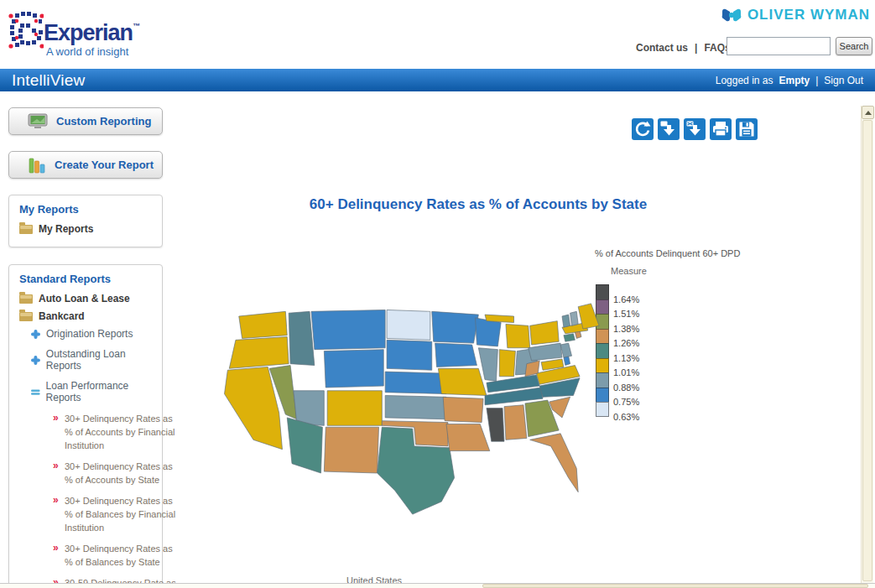 This screenshot has height=588, width=875. What do you see at coordinates (468, 437) in the screenshot?
I see `state-la` at bounding box center [468, 437].